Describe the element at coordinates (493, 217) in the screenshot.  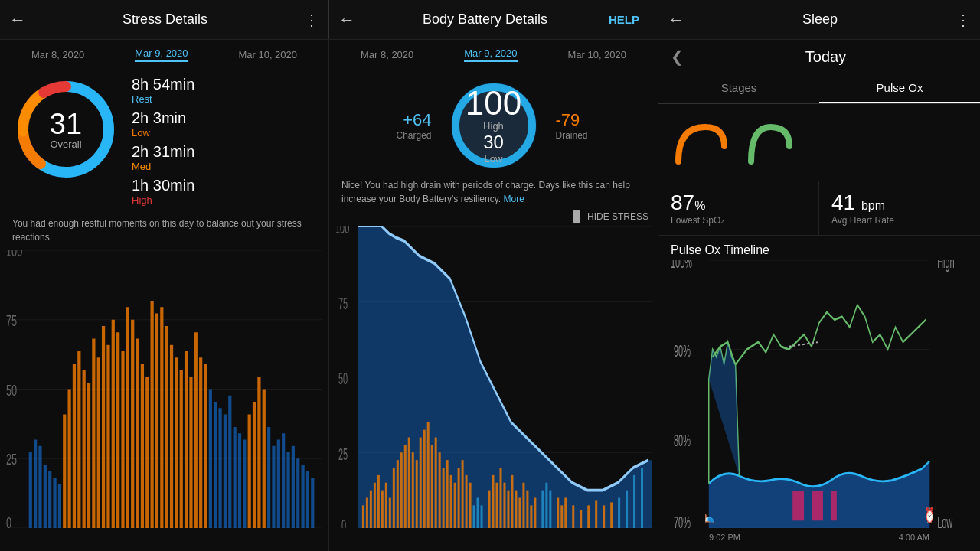
I see `hide-stress-button: ▐▌ HIDE STRESS` at that location.